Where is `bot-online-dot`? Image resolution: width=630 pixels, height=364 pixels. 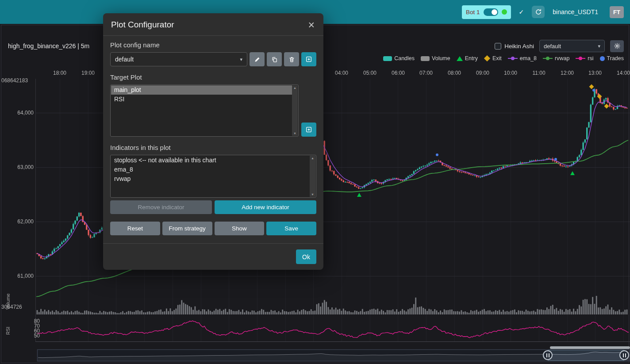
bot-online-dot is located at coordinates (504, 12).